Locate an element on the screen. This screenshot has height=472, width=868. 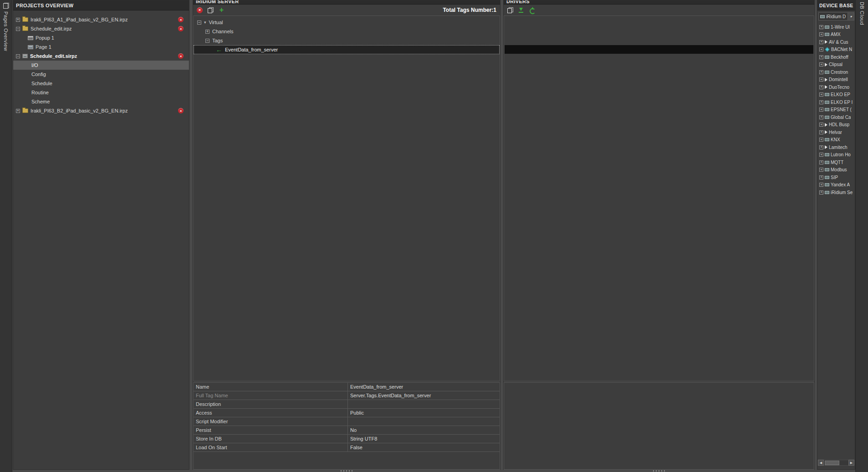
server-section-schedule: Schedule is located at coordinates (101, 83).